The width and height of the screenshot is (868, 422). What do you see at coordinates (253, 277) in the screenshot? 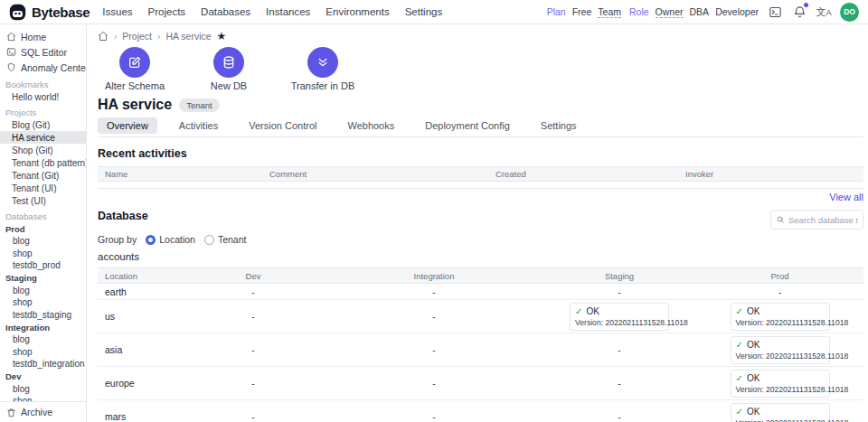
I see `acc-col-dev: Dev` at bounding box center [253, 277].